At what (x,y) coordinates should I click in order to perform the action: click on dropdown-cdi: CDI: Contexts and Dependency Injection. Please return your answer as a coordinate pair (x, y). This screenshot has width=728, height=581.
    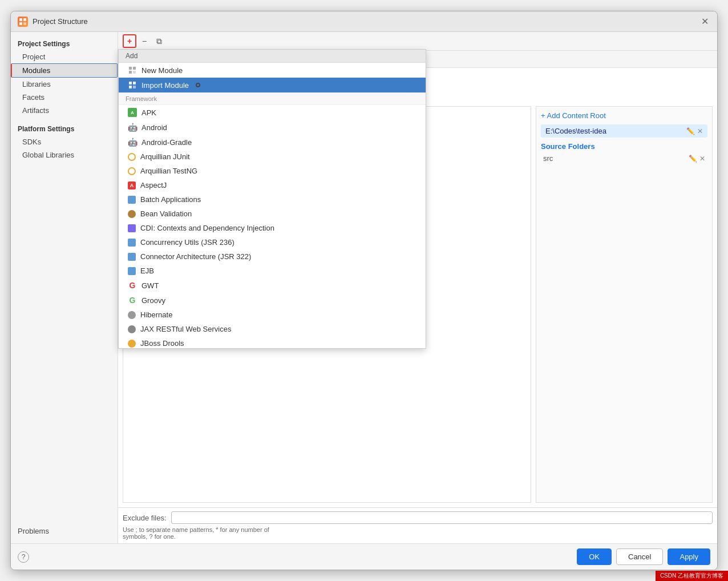
    Looking at the image, I should click on (272, 228).